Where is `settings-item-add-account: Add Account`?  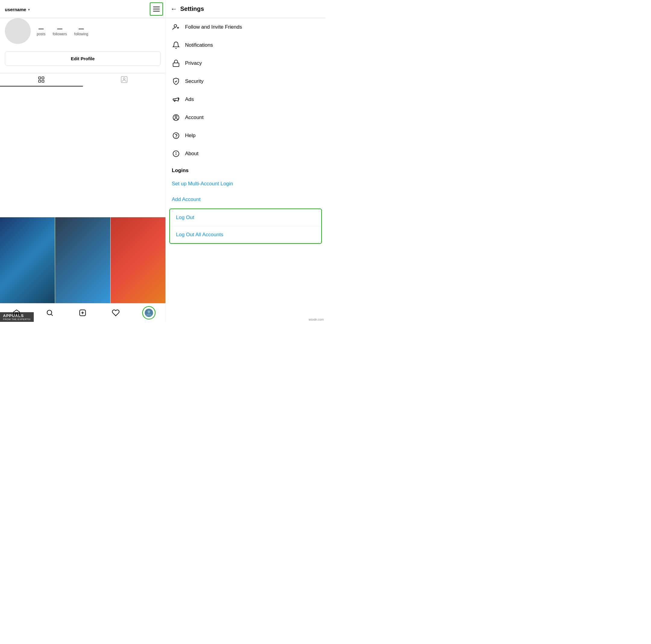
settings-item-add-account: Add Account is located at coordinates (246, 200).